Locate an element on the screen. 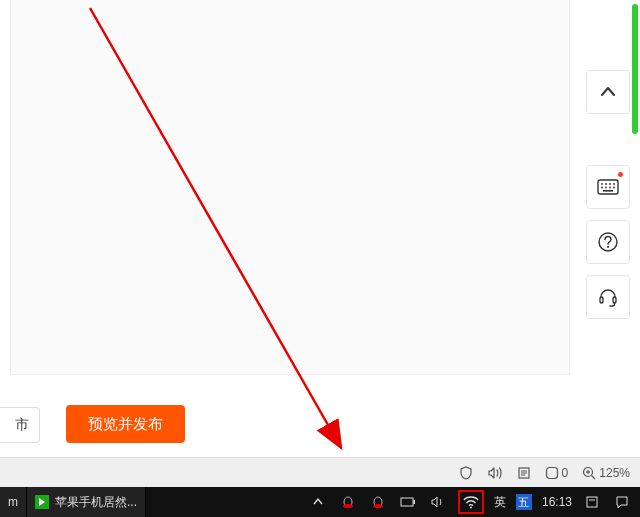  browser-status-bar: 0 125% is located at coordinates (320, 472).